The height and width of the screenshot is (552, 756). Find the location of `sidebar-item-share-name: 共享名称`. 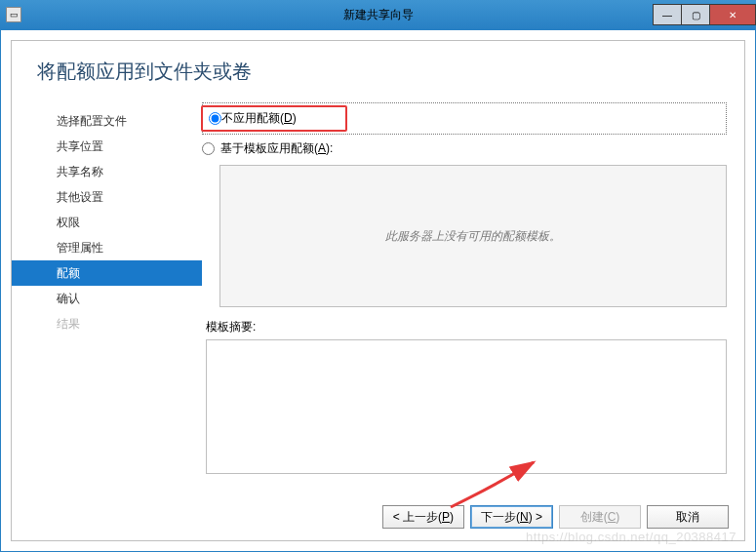

sidebar-item-share-name: 共享名称 is located at coordinates (107, 172).